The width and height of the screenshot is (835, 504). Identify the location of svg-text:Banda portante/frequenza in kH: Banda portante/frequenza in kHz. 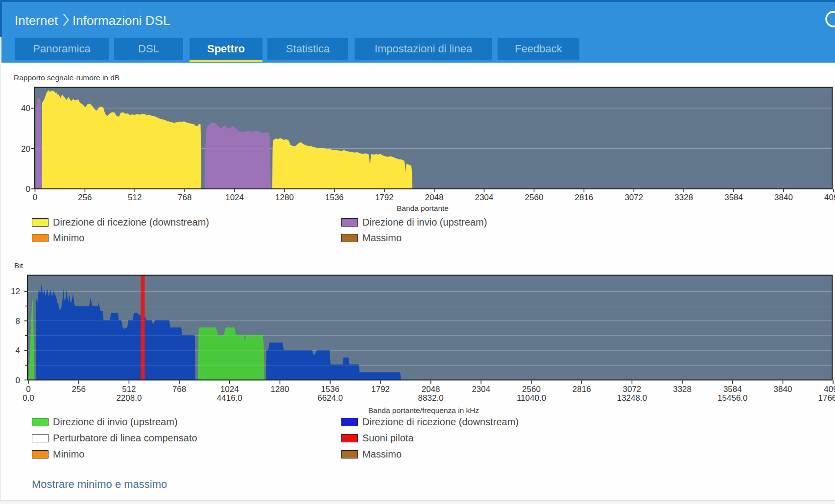
(424, 410).